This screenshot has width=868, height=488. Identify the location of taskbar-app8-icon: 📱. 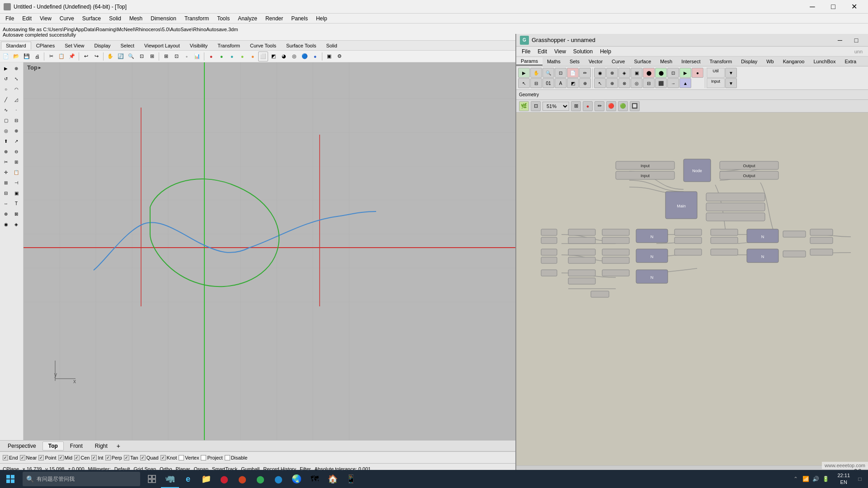
(351, 479).